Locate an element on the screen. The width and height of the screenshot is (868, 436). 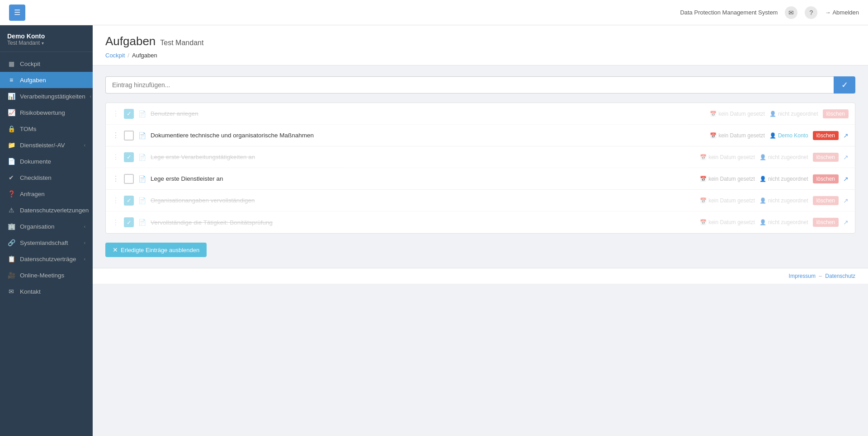
user-name: Demo Konto is located at coordinates (46, 36).